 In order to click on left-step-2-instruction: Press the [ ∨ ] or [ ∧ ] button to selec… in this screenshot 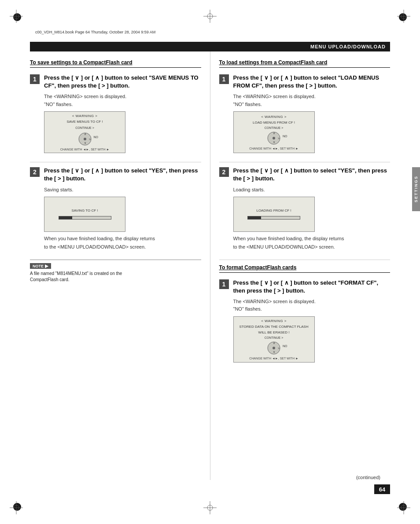, I will do `click(122, 175)`.